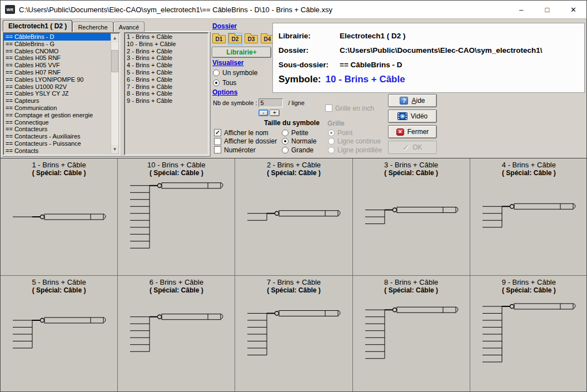 The height and width of the screenshot is (392, 587). I want to click on close-window-button: ✕, so click(574, 9).